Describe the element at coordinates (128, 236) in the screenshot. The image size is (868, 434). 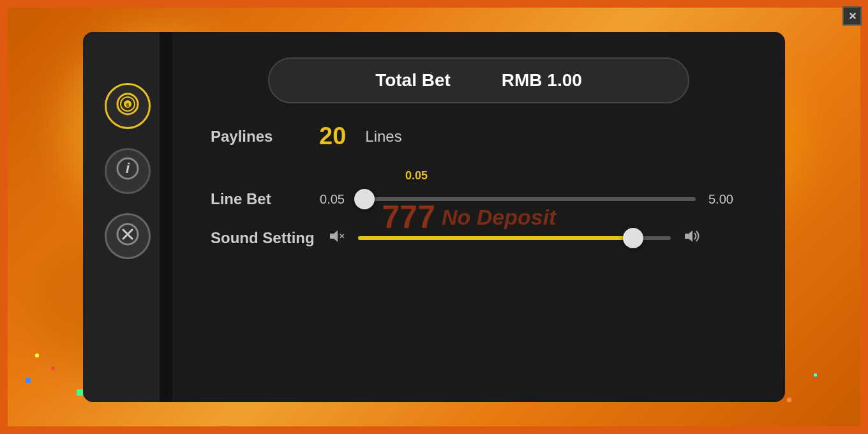
I see `close-button` at that location.